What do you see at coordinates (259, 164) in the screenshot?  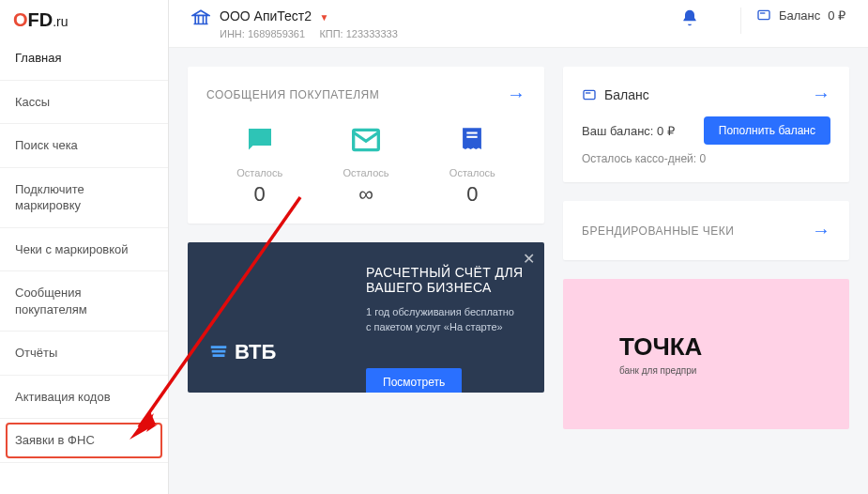 I see `msg-item-sms: Осталось 0` at bounding box center [259, 164].